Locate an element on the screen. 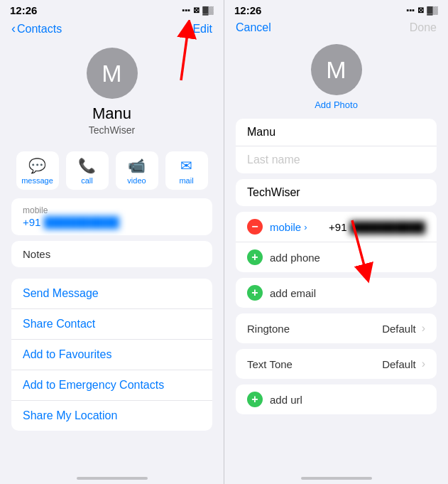 Image resolution: width=448 pixels, height=484 pixels. text-tone-label: Text Tone is located at coordinates (315, 364).